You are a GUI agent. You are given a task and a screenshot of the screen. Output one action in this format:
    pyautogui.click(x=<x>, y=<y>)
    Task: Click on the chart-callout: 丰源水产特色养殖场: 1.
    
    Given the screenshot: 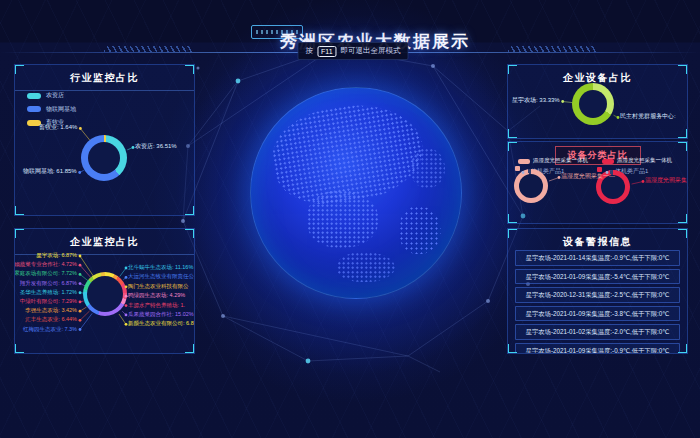 What is the action you would take?
    pyautogui.click(x=156, y=305)
    